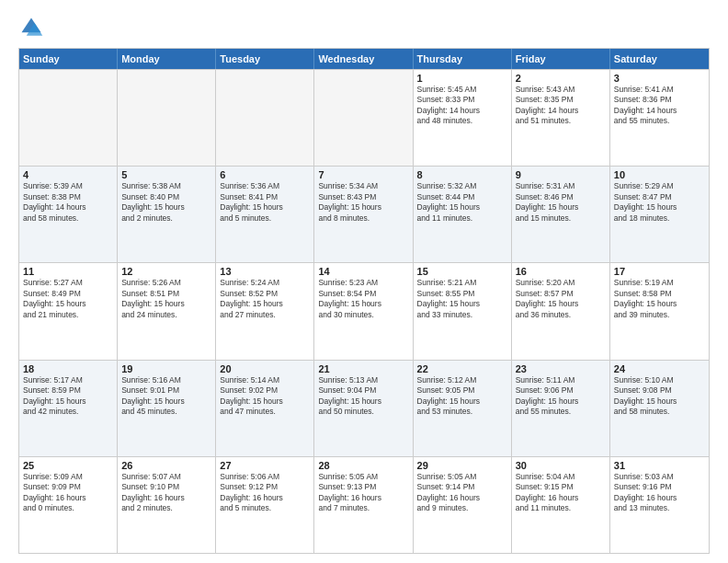 This screenshot has width=728, height=563. I want to click on day-number: 26, so click(166, 465).